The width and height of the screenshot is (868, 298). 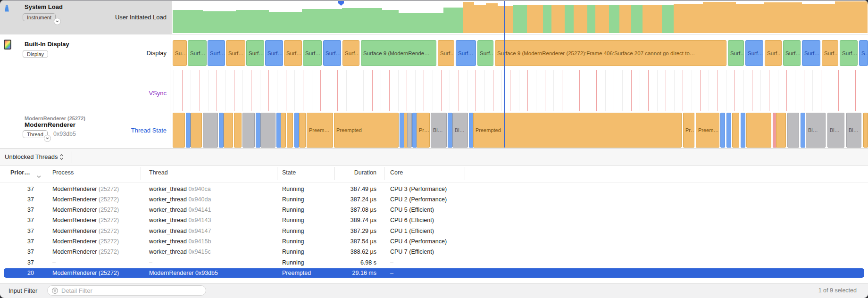 I want to click on vsync-lane, so click(x=519, y=91).